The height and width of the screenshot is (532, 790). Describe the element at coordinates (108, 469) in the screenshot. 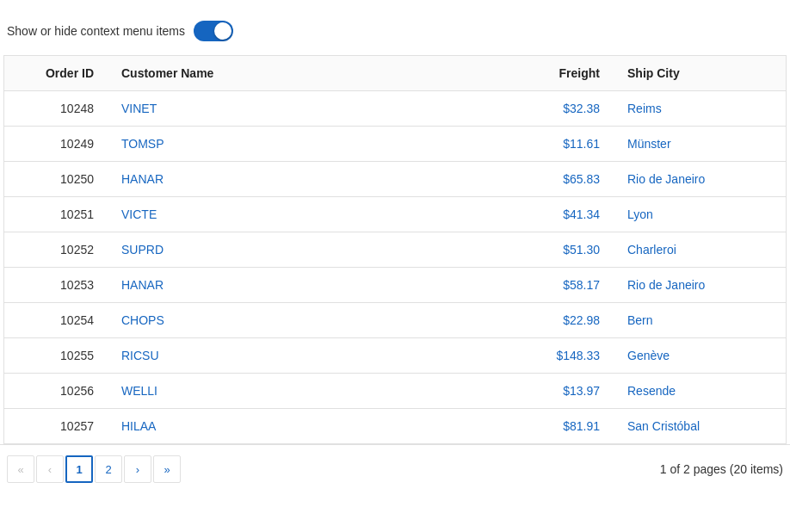

I see `page-2-button: 2` at that location.